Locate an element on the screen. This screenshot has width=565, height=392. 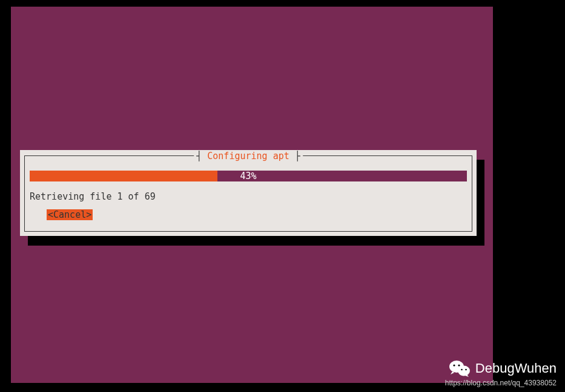
dialog-title: Configuring apt is located at coordinates (248, 156).